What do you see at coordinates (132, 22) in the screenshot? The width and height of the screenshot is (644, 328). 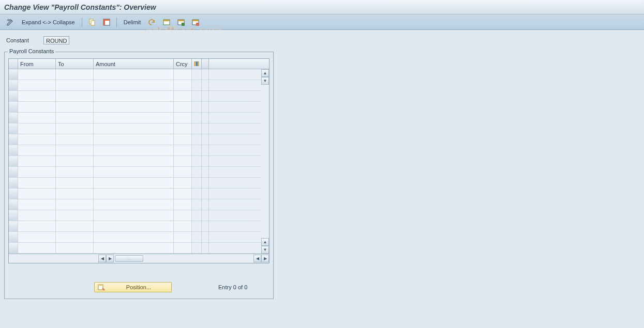 I see `delimit-button: Delimit` at bounding box center [132, 22].